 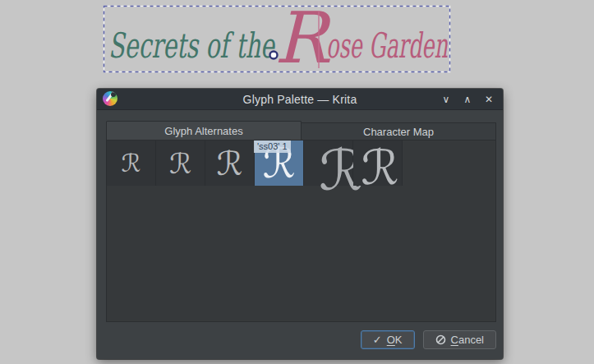 What do you see at coordinates (279, 39) in the screenshot?
I see `artwork-text: Secrets of the R ose Garden` at bounding box center [279, 39].